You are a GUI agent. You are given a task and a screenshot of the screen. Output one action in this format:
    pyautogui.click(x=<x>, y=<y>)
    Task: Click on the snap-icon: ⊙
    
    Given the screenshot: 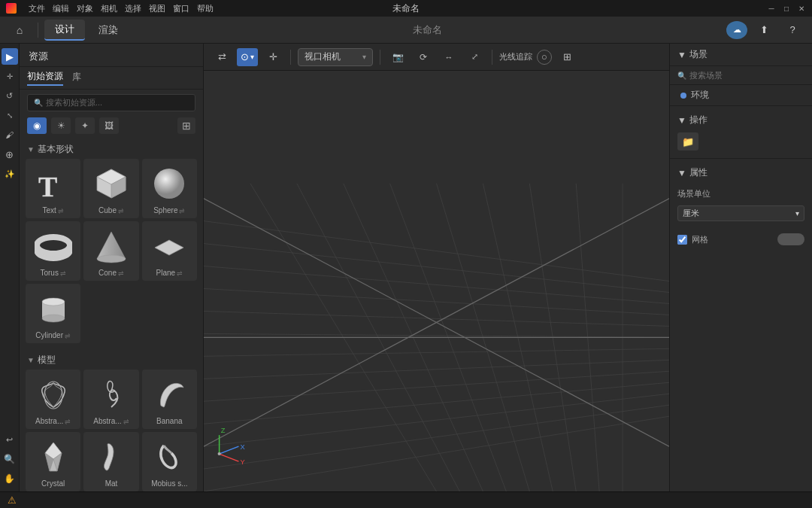 What is the action you would take?
    pyautogui.click(x=245, y=57)
    